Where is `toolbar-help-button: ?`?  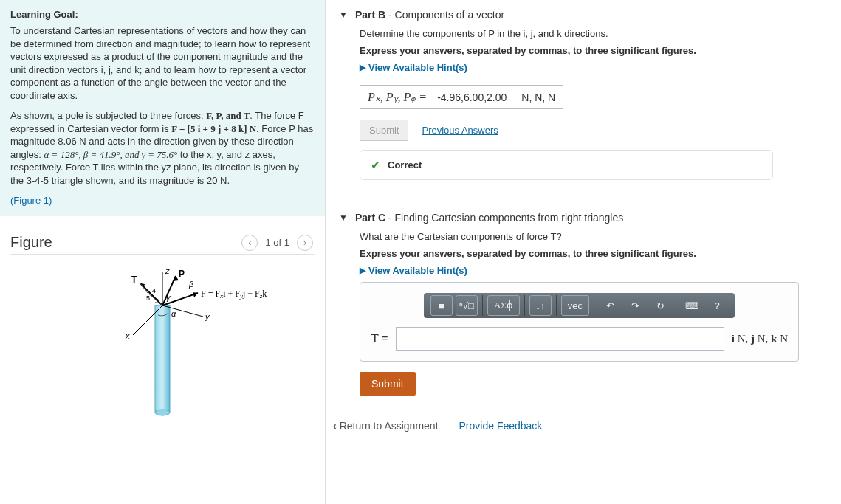
toolbar-help-button: ? is located at coordinates (717, 305).